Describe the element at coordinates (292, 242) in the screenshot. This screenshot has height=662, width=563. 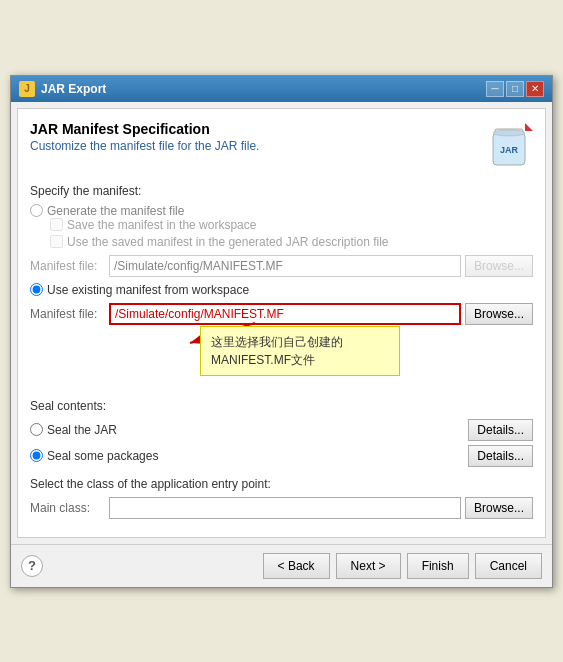
I see `use-saved-item: Use the saved manifest in the generated …` at that location.